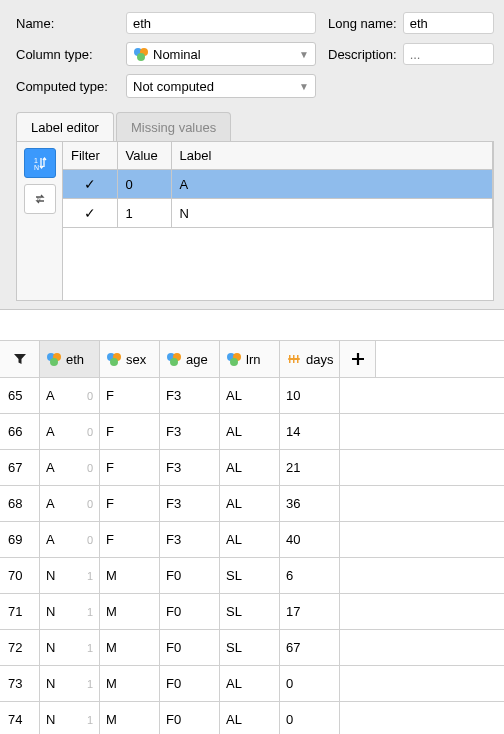 This screenshot has height=734, width=504. I want to click on row-number: 72, so click(20, 648).